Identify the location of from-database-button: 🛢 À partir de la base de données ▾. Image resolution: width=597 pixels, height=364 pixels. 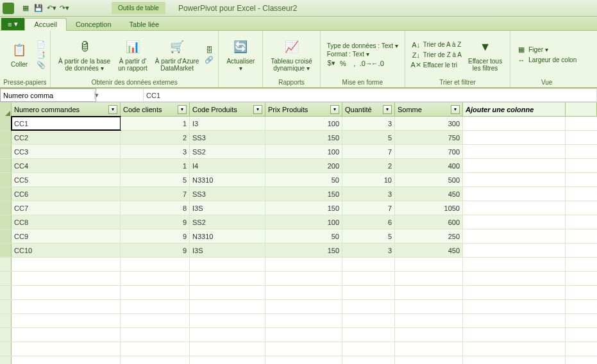
(85, 55).